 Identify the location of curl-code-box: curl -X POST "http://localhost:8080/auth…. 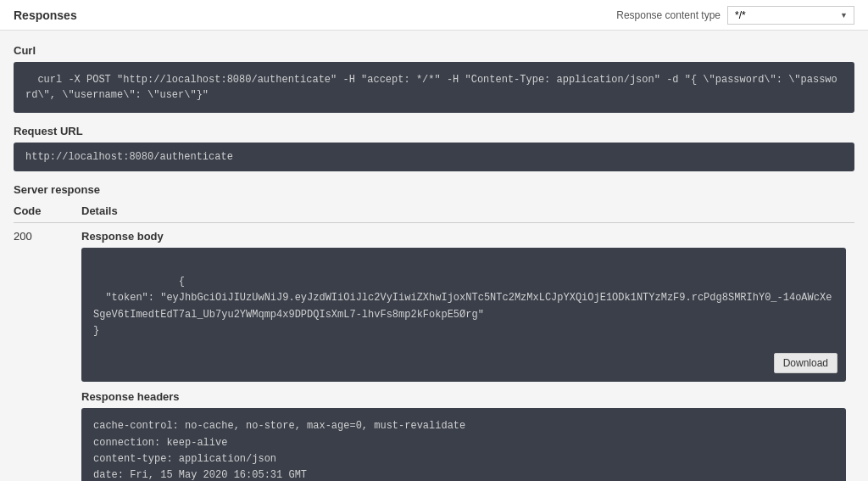
(434, 87).